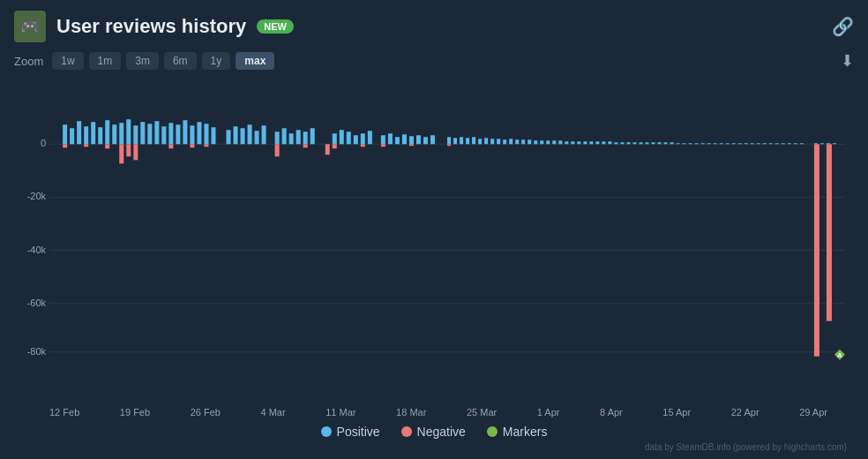 This screenshot has height=459, width=868. Describe the element at coordinates (273, 412) in the screenshot. I see `x-label-4mar: 4 Mar` at that location.